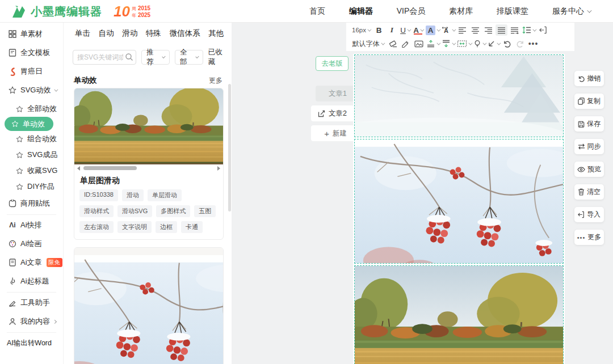 The height and width of the screenshot is (364, 613). What do you see at coordinates (216, 33) in the screenshot?
I see `tab-other: 其他` at bounding box center [216, 33].